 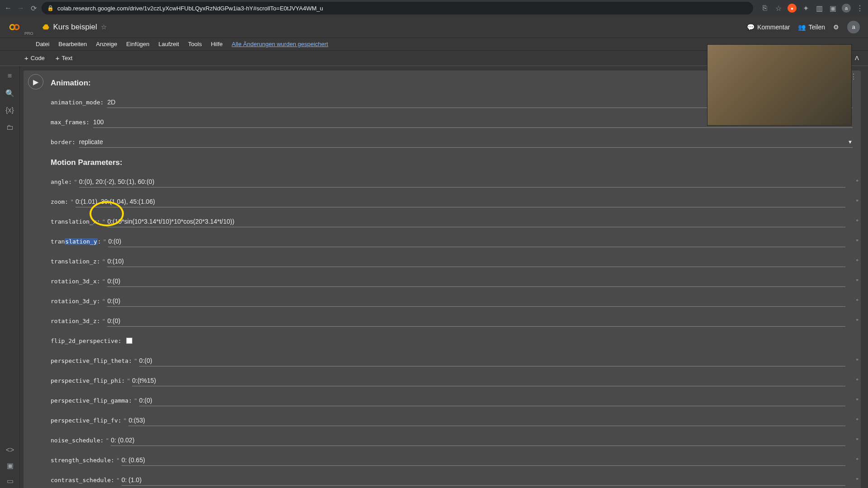 I want to click on save-status: Alle Änderungen wurden gespeichert, so click(x=279, y=44).